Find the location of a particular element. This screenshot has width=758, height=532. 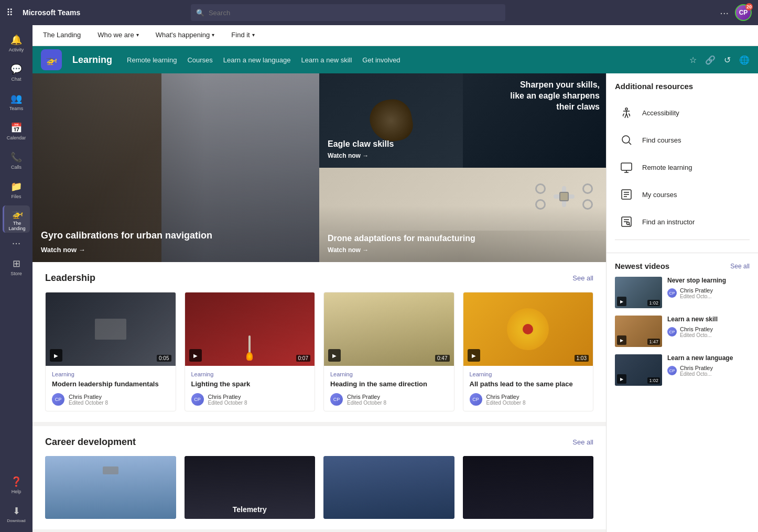

newest-author-avatar-1: CP is located at coordinates (672, 332).